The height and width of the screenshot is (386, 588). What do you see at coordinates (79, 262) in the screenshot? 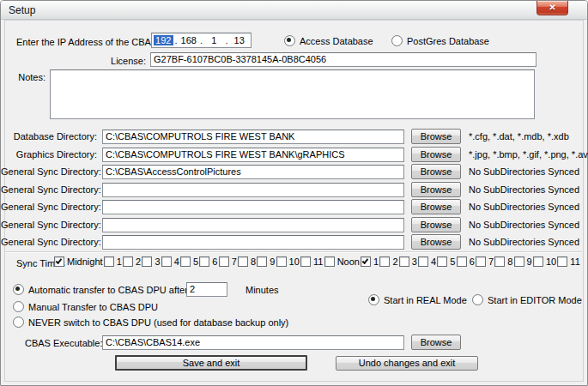
I see `sync-time-option: Midnight` at bounding box center [79, 262].